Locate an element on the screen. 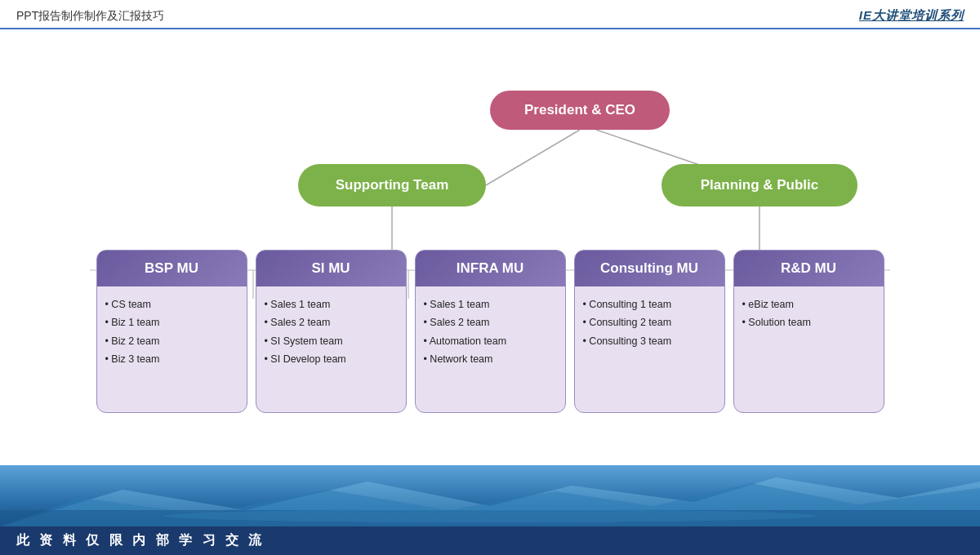  footer-text: 此 资 料 仅 限 内 部 学 习 交 流 is located at coordinates (140, 540).